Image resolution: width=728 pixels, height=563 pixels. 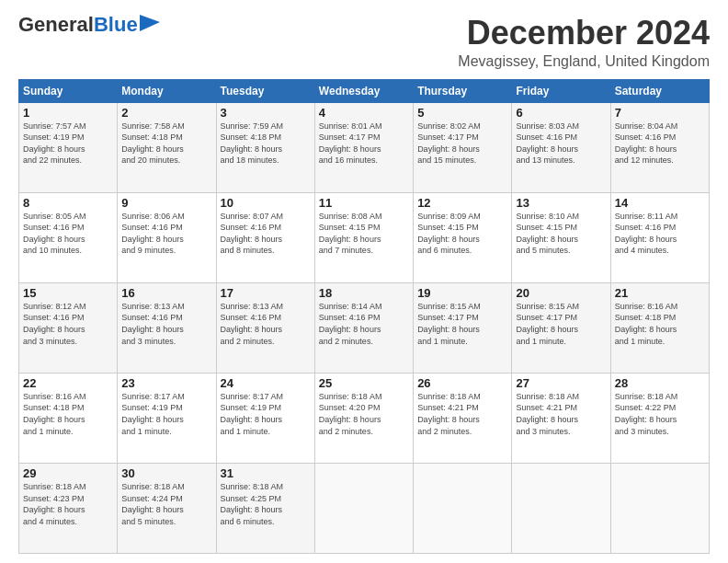 I want to click on table-row: 24Sunrise: 8:17 AMSunset: 4:19 PMDayligh…, so click(x=265, y=418).